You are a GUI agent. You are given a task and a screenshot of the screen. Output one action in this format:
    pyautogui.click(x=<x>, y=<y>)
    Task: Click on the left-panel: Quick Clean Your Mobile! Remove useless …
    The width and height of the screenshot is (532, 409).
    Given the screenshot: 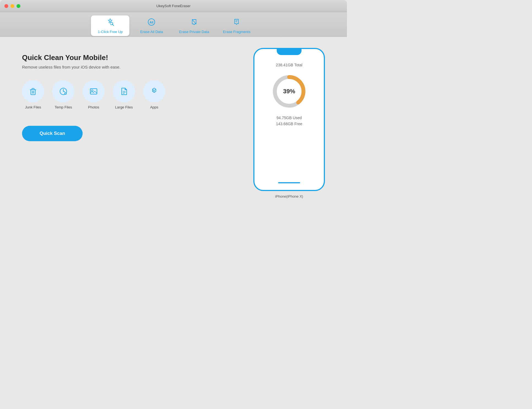 What is the action you would take?
    pyautogui.click(x=132, y=97)
    